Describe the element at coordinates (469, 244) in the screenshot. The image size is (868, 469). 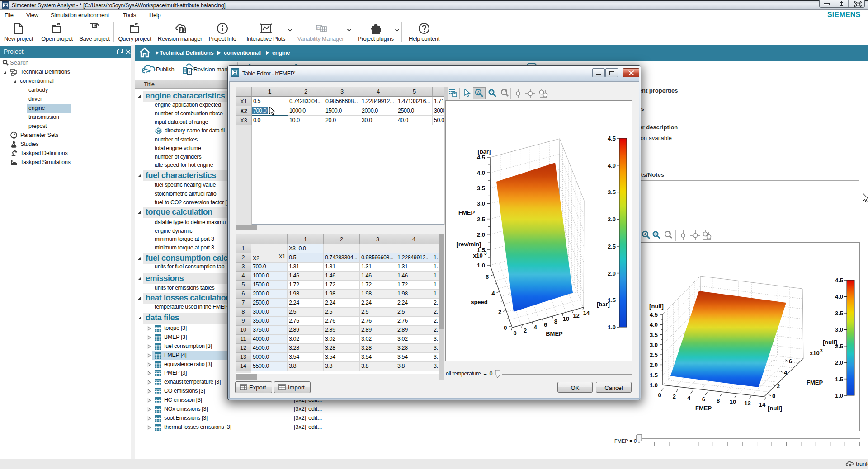
I see `svg-text: [rev/min]` at that location.